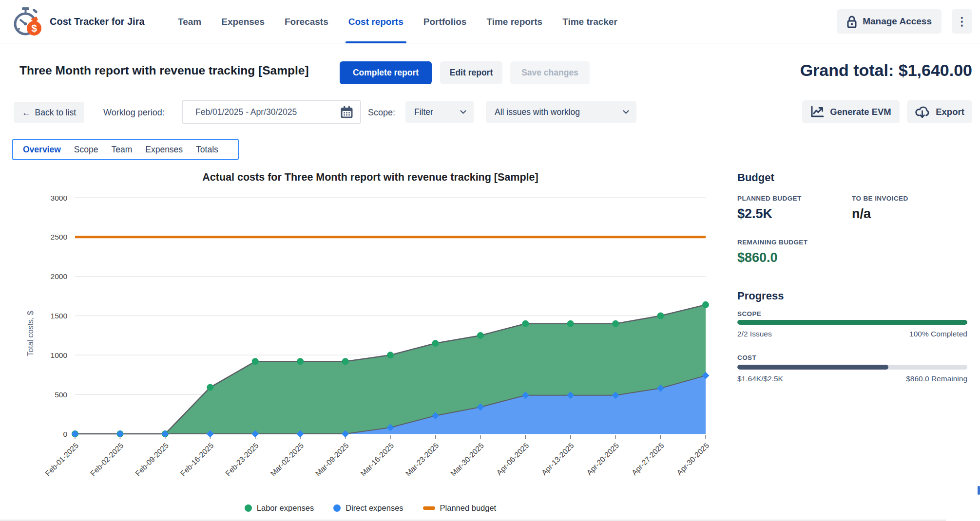 The width and height of the screenshot is (980, 521). I want to click on lock-icon, so click(852, 21).